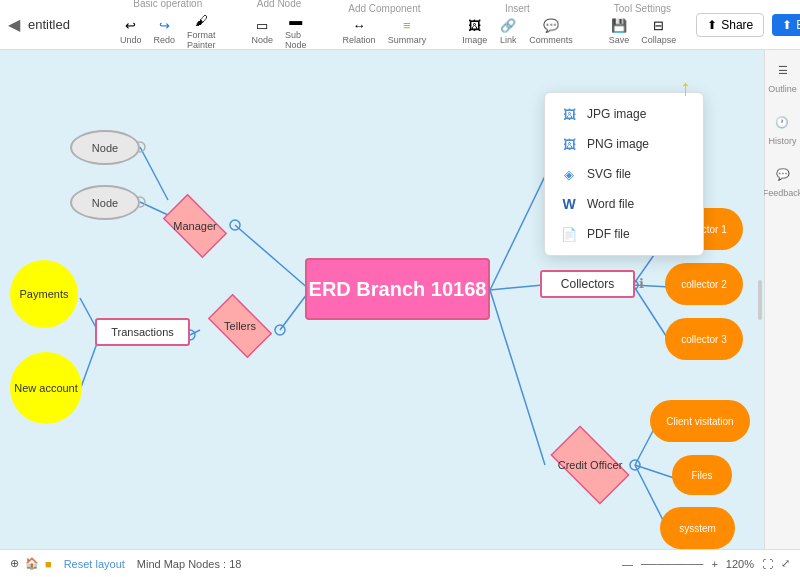  What do you see at coordinates (783, 174) in the screenshot?
I see `feedback-icon: 💬` at bounding box center [783, 174].